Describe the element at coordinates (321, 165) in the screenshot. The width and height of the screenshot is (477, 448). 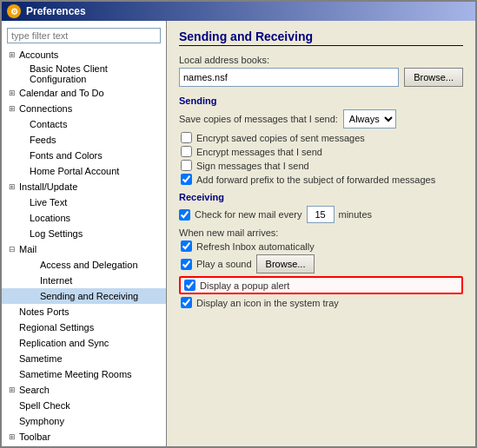
I see `sign-messages-row: Sign messages that I send` at that location.